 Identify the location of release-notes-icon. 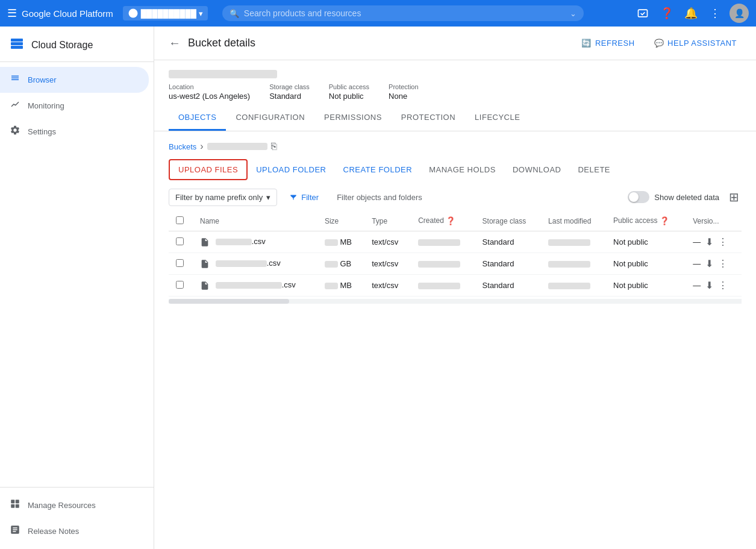
(15, 532).